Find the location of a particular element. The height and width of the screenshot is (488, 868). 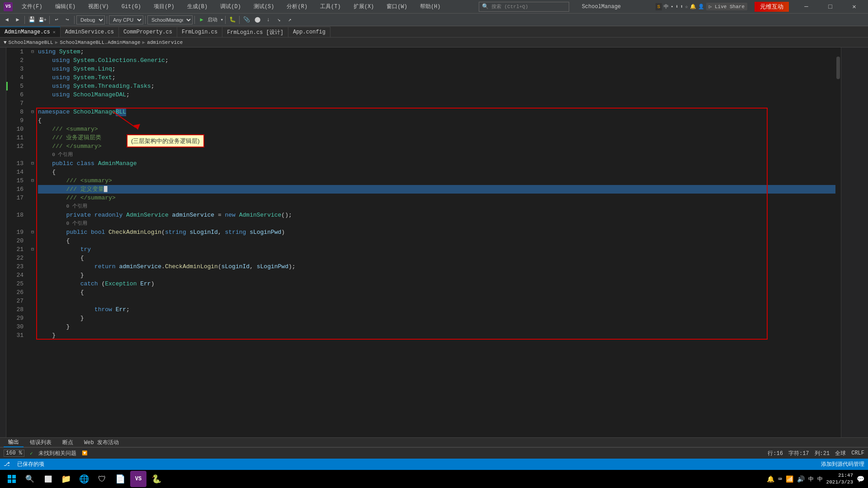

tab-frm-login: FrmLogin.cs is located at coordinates (200, 32).